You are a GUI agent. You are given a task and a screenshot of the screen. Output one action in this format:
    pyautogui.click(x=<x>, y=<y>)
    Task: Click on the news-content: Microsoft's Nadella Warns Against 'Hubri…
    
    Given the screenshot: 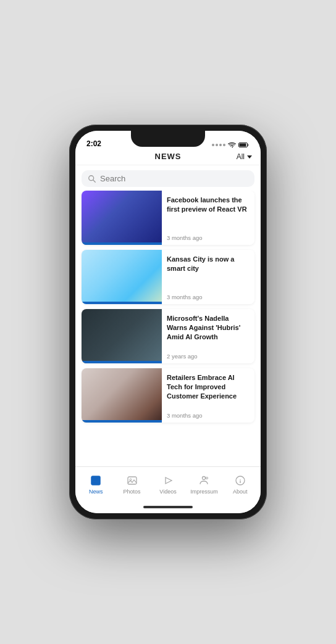 What is the action you would take?
    pyautogui.click(x=208, y=336)
    